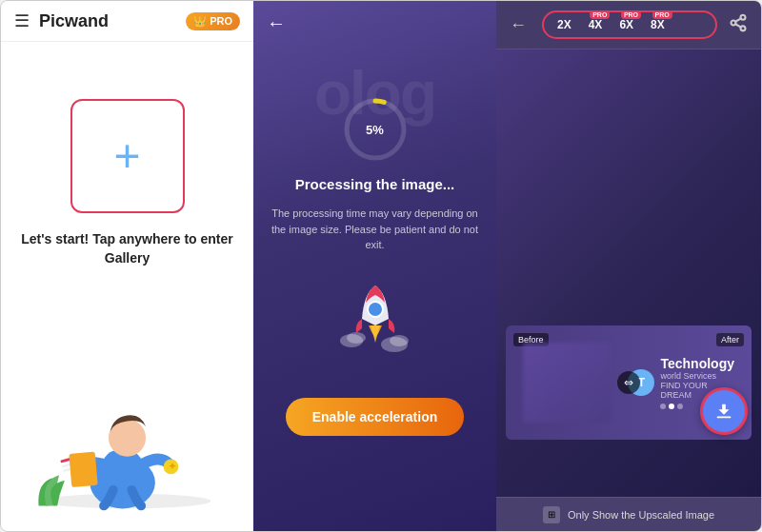 The width and height of the screenshot is (762, 532). I want to click on comparison-brand-title: Technology, so click(697, 364).